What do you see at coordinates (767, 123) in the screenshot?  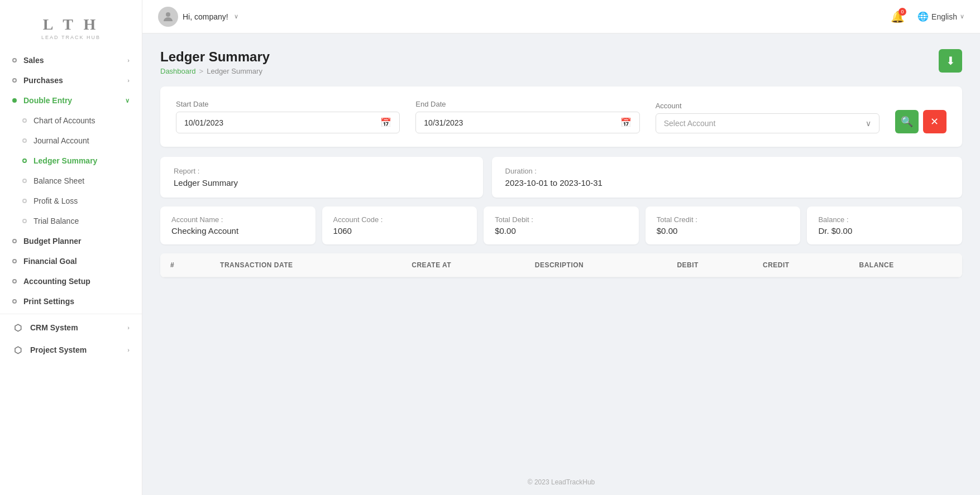 I see `account-select: Select Account ∨` at bounding box center [767, 123].